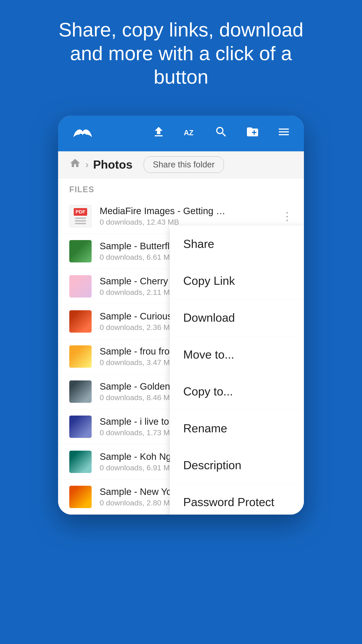 The width and height of the screenshot is (362, 644). Describe the element at coordinates (189, 133) in the screenshot. I see `svg-text: AZ` at that location.